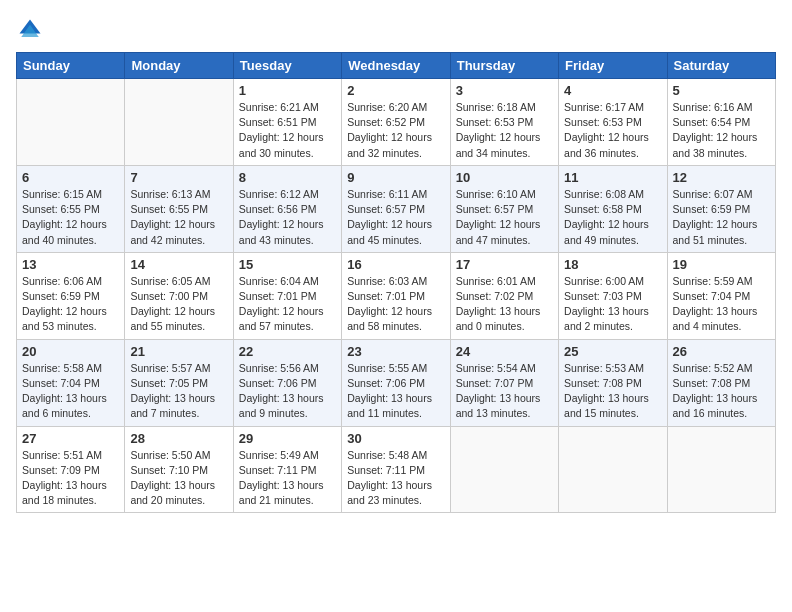  Describe the element at coordinates (722, 264) in the screenshot. I see `day-number: 19` at that location.